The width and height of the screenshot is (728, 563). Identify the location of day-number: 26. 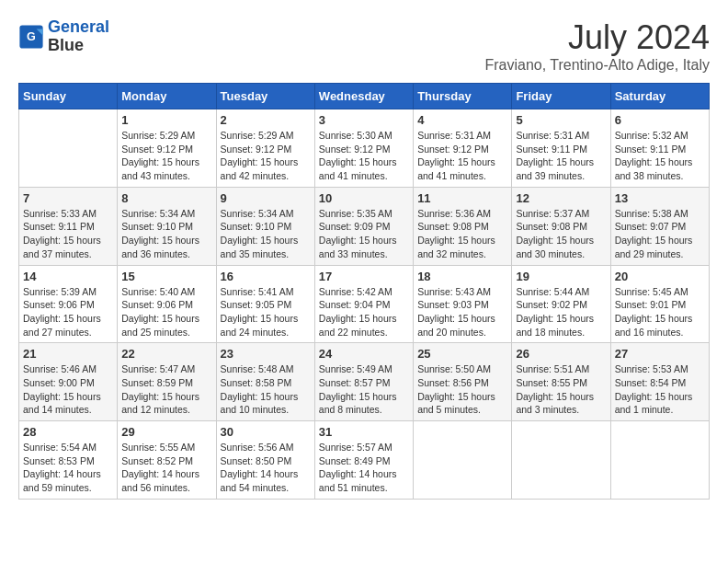
(561, 353).